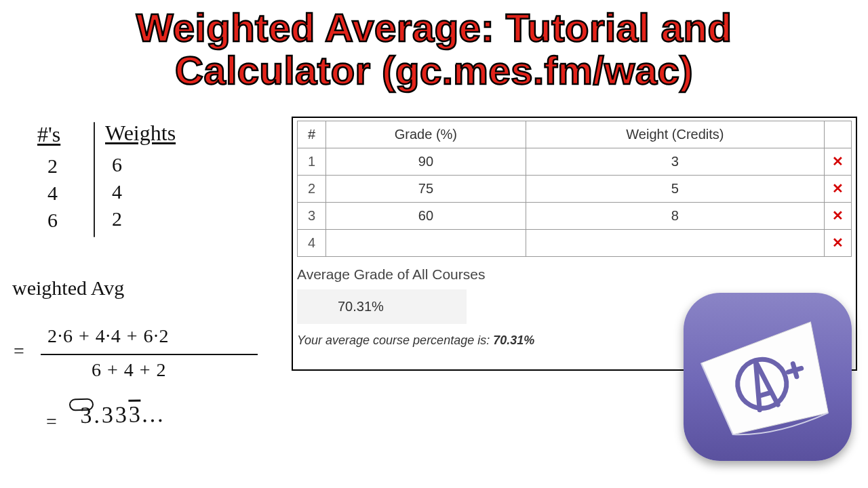  Describe the element at coordinates (108, 336) in the screenshot. I see `hw-numerator: 2·6 + 4·4 + 6·2` at that location.